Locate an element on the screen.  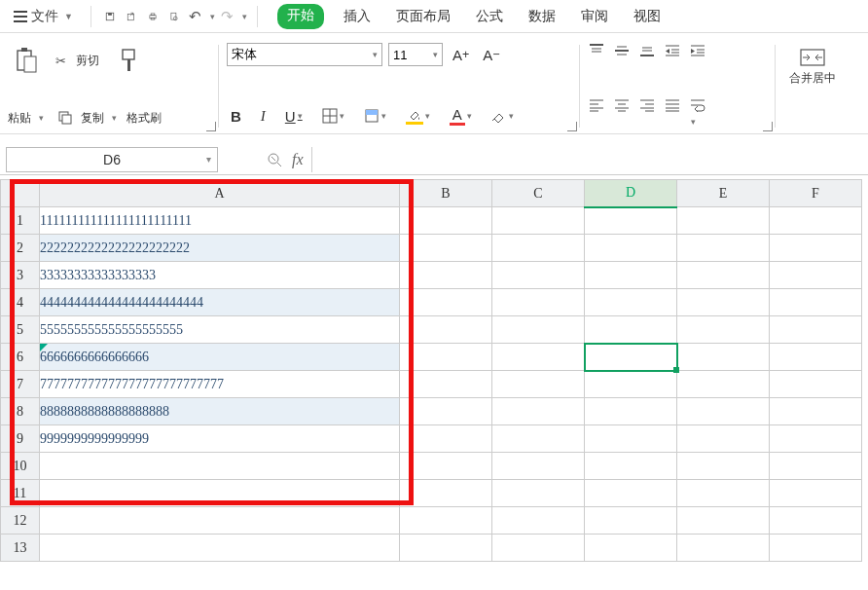
row-header-12: 12 is located at coordinates (20, 521).